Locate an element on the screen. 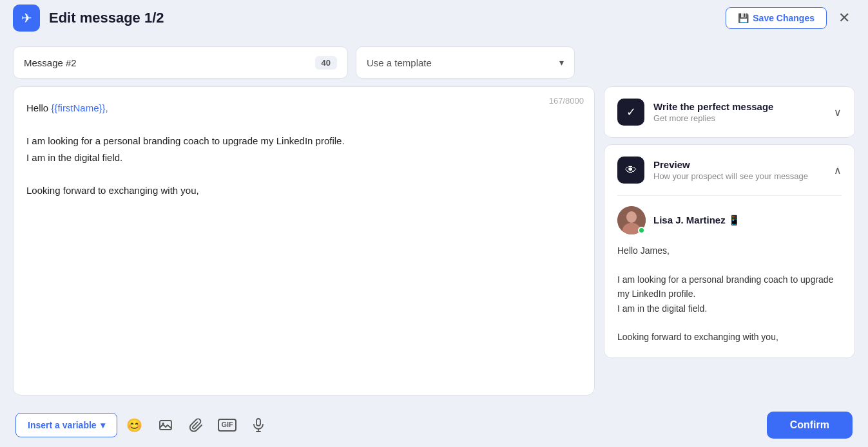 Image resolution: width=868 pixels, height=447 pixels. attachment-button is located at coordinates (197, 425).